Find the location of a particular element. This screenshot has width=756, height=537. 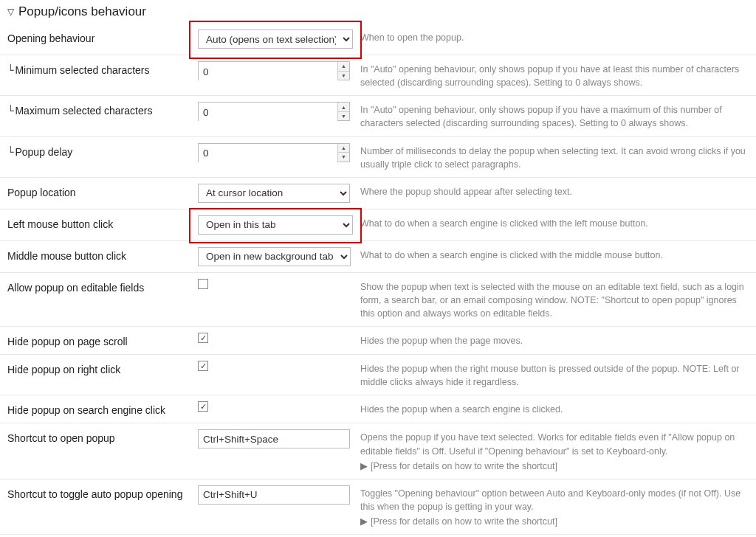

desc-max-chars: In "Auto" opening behaviour, only shows … is located at coordinates (554, 116).